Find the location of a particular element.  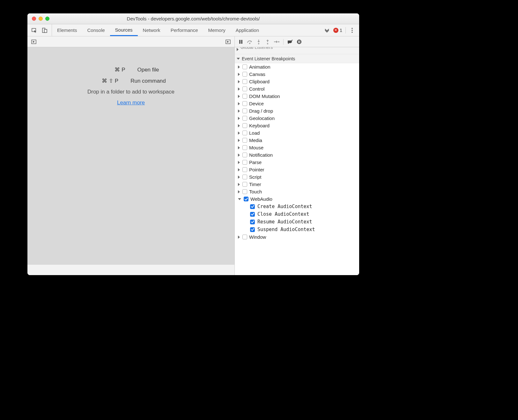

breakpoint-category: Window is located at coordinates (297, 237).